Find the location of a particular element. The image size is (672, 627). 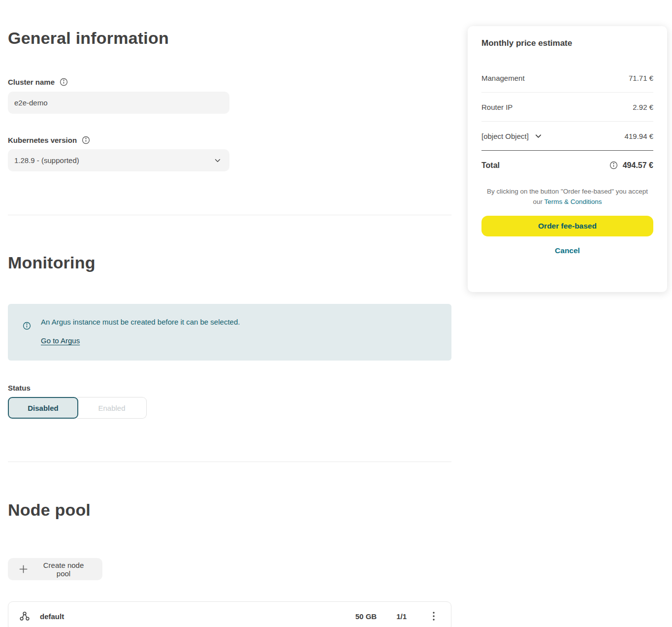

expand-row-chevron-icon is located at coordinates (539, 136).